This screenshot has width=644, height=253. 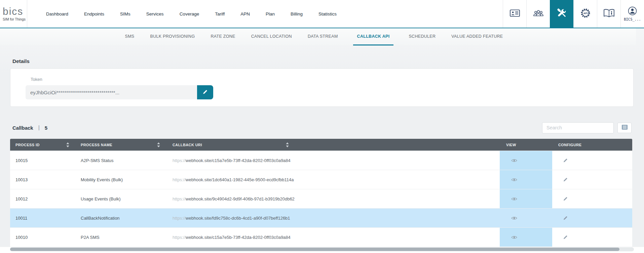 What do you see at coordinates (538, 14) in the screenshot?
I see `users-button` at bounding box center [538, 14].